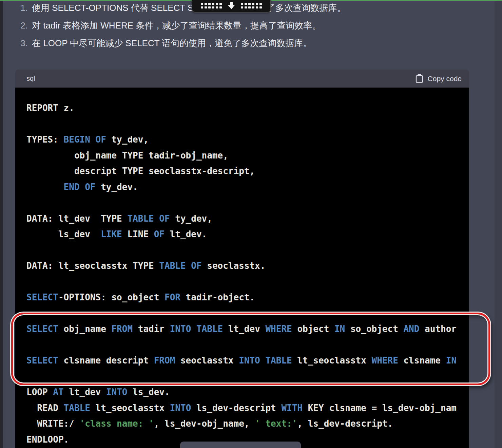 The width and height of the screenshot is (502, 448). What do you see at coordinates (181, 46) in the screenshot?
I see `list-item: 3. 在 LOOP 中尽可能减少 SELECT 语句的使用，避免了多次查询数据库…` at bounding box center [181, 46].